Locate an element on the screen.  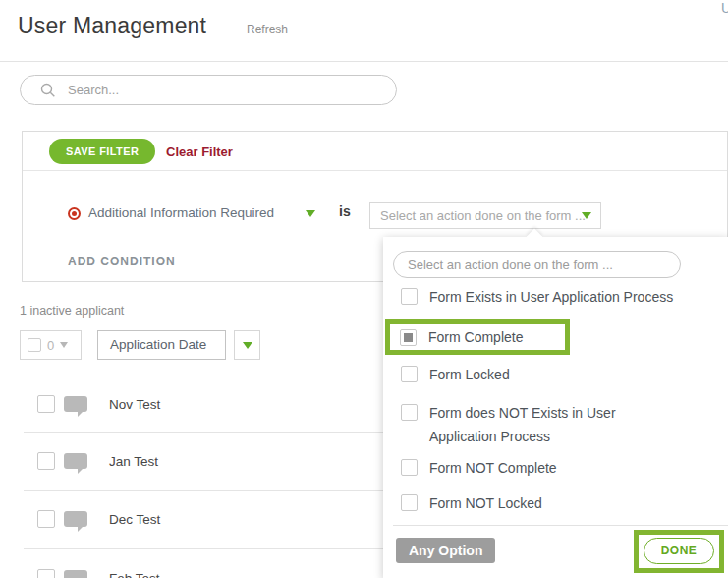
dropdown-search-box is located at coordinates (536, 264).